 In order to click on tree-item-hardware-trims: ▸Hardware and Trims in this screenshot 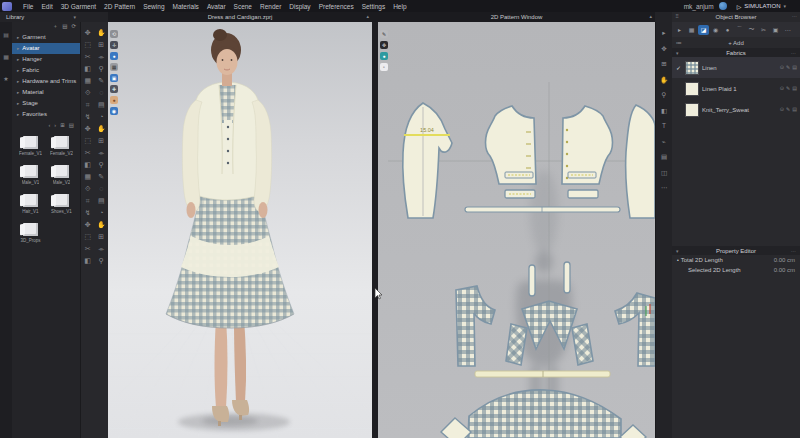, I will do `click(46, 82)`.